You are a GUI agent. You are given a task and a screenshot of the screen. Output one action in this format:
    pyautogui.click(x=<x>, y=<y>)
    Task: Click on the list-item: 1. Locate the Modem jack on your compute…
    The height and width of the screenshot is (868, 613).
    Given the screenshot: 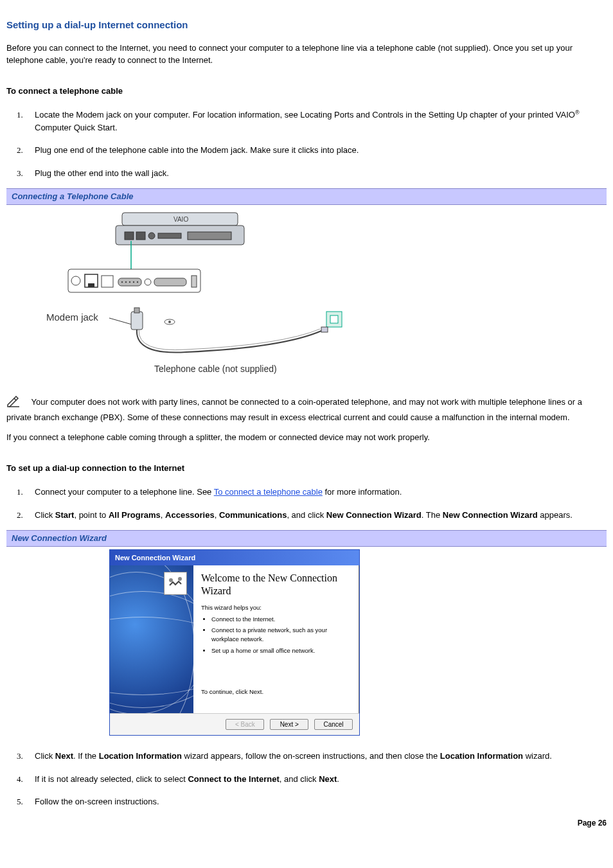 What is the action you would take?
    pyautogui.click(x=319, y=121)
    